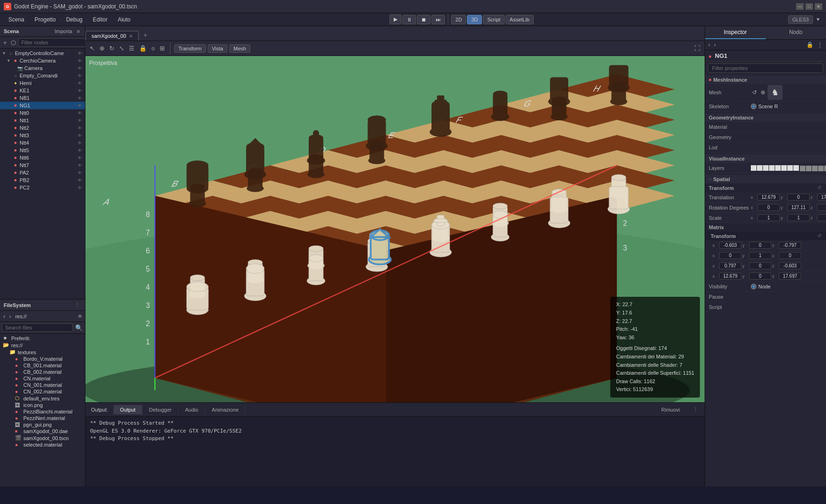 This screenshot has width=826, height=504. Describe the element at coordinates (715, 45) in the screenshot. I see `history-forward-button: ›` at that location.